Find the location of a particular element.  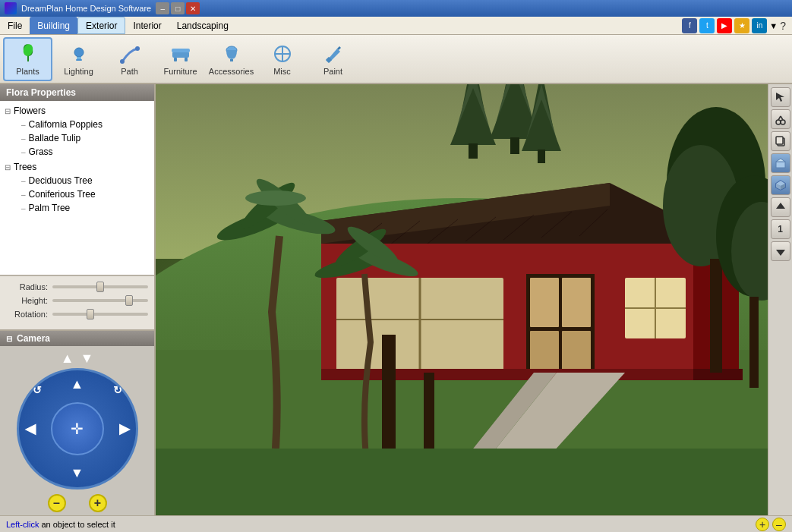

flowers-label: Flowers is located at coordinates (30, 111).